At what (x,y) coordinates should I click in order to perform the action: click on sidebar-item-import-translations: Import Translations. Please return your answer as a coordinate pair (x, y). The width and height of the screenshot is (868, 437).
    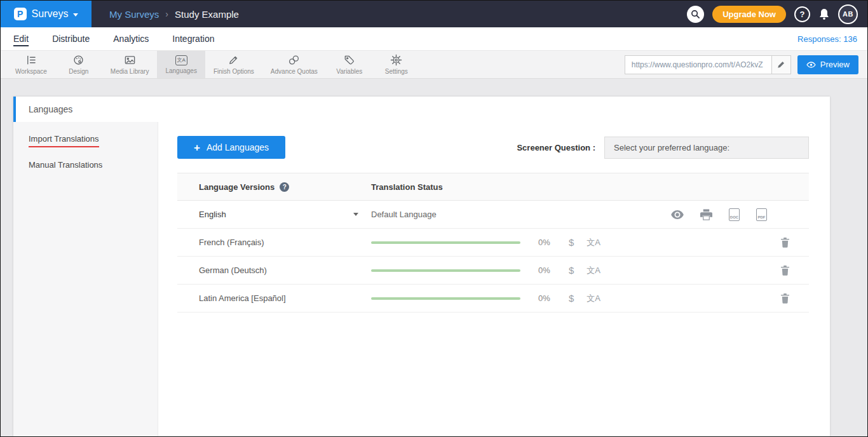
    Looking at the image, I should click on (85, 138).